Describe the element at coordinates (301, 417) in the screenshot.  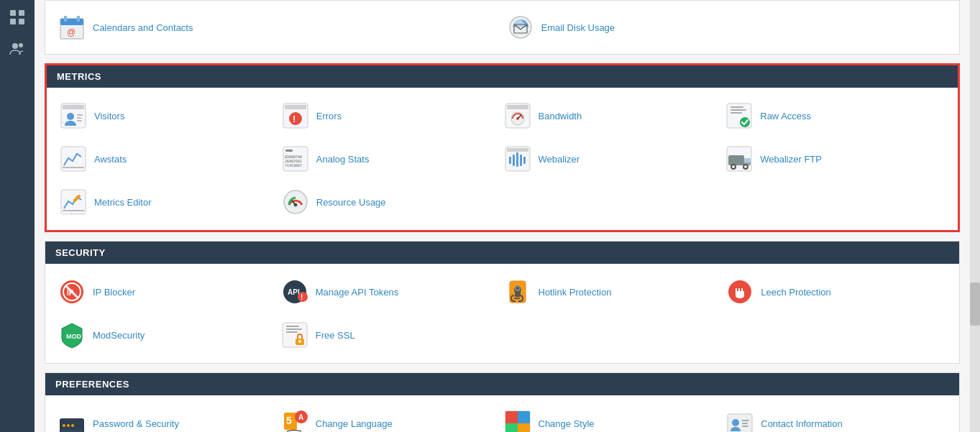
I see `svg-text: A` at that location.